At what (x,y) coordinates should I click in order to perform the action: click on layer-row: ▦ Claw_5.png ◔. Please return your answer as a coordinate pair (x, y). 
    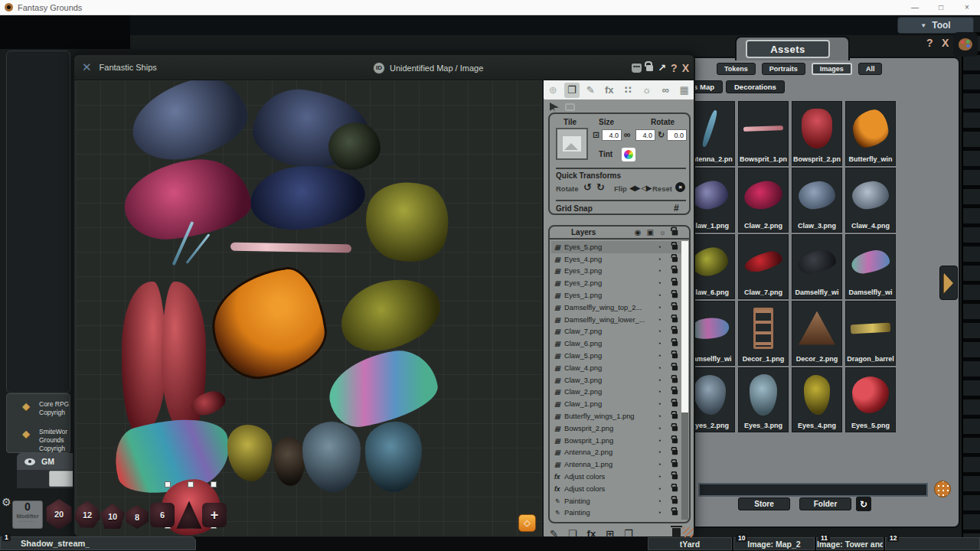
    Looking at the image, I should click on (616, 356).